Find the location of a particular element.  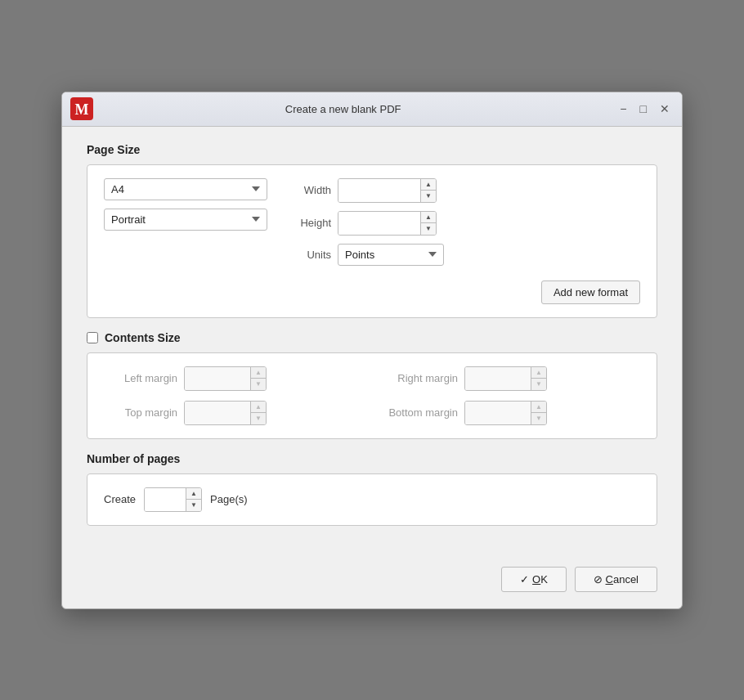

bottom-margin-spinner: 0.00 pt ▲ ▼ is located at coordinates (505, 413).